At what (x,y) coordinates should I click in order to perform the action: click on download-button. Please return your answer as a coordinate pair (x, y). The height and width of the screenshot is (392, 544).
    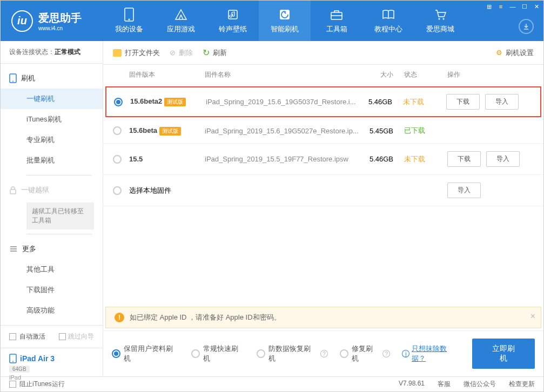
    Looking at the image, I should click on (526, 26).